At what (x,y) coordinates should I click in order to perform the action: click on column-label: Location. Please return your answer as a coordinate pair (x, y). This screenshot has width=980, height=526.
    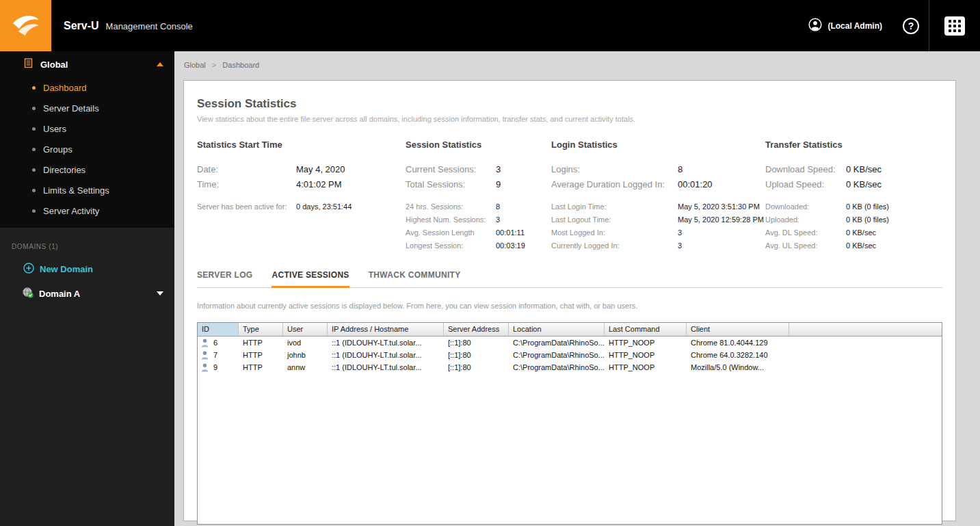
    Looking at the image, I should click on (527, 329).